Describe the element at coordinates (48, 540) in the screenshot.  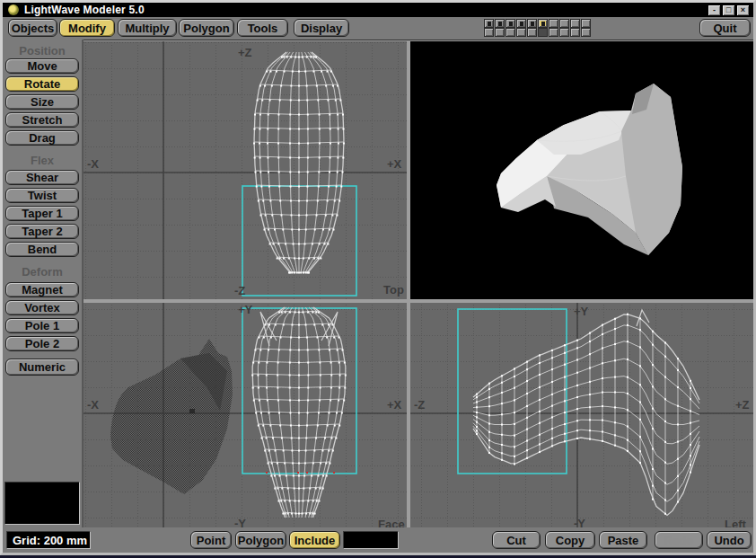
I see `grid-size-display: Grid: 200 mm` at that location.